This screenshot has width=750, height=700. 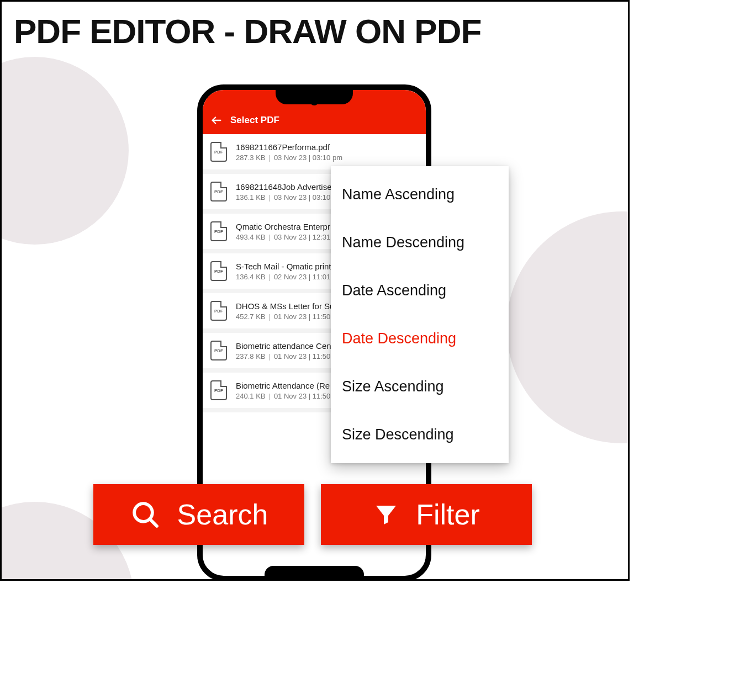 I want to click on file-name: 1698211667Performa.pdf, so click(x=327, y=147).